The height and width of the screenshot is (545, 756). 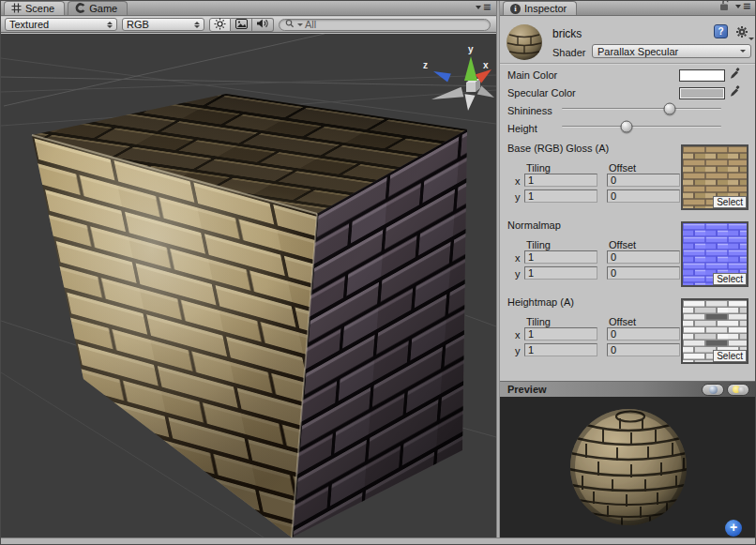 What do you see at coordinates (29, 24) in the screenshot?
I see `render-mode-value: Textured` at bounding box center [29, 24].